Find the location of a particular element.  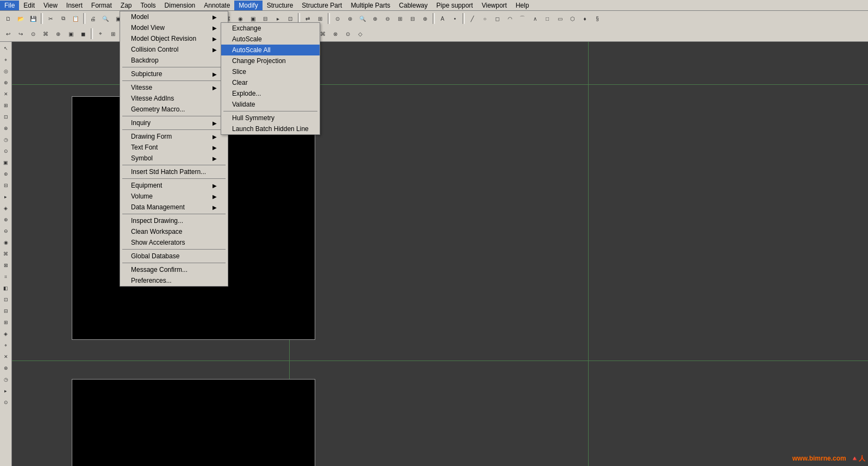

menu-model-object-revision: Model Object Revision ▶ is located at coordinates (174, 39).